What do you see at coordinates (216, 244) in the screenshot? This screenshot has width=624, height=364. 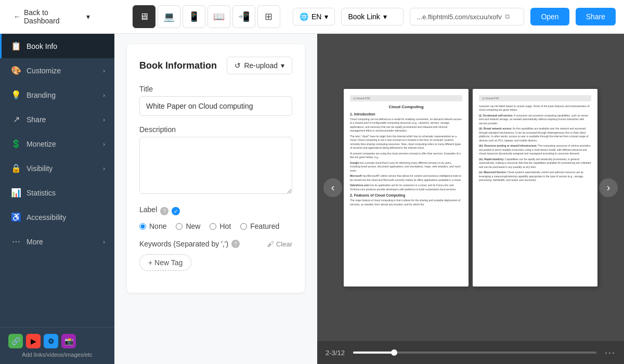 I see `keywords-row: Keywords (Separated by ',') ? 🖋 Clear` at bounding box center [216, 244].